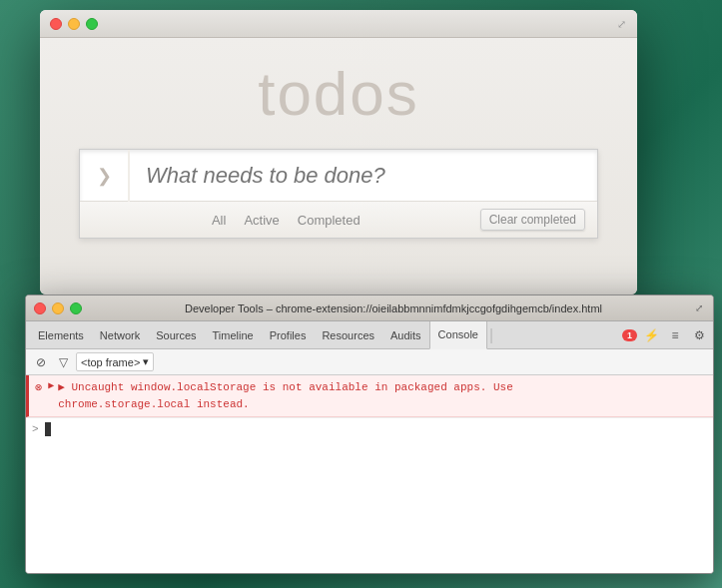 This screenshot has height=588, width=722. I want to click on console-input-row: >, so click(369, 429).